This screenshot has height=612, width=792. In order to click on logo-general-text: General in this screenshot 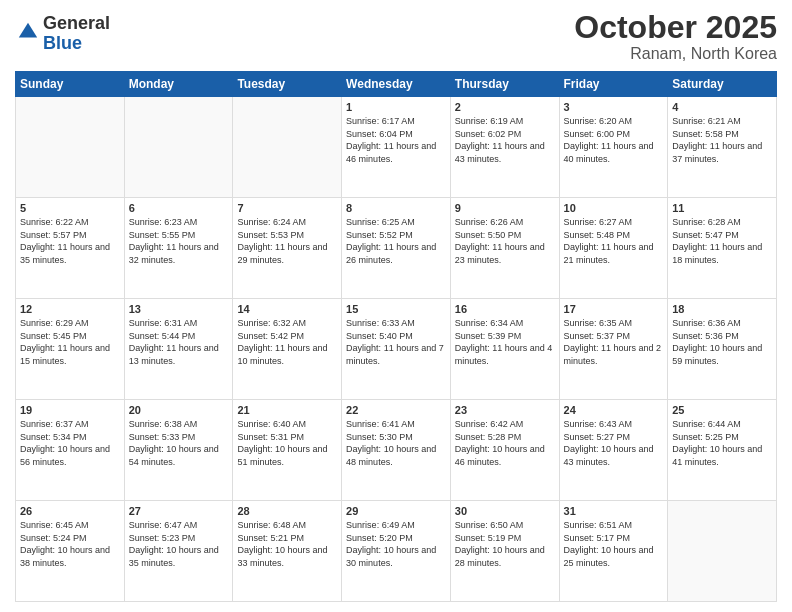, I will do `click(76, 23)`.